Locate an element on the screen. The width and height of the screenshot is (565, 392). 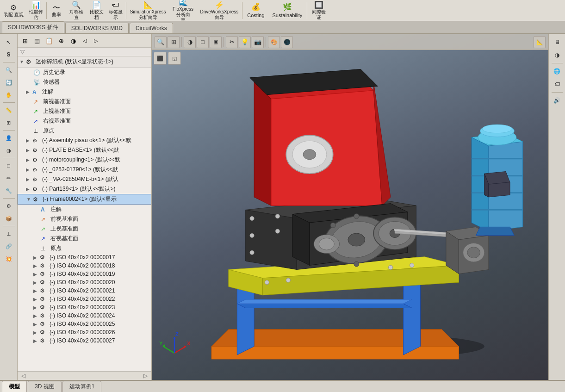
smart-mate-btn: 🔗 is located at coordinates (9, 246).